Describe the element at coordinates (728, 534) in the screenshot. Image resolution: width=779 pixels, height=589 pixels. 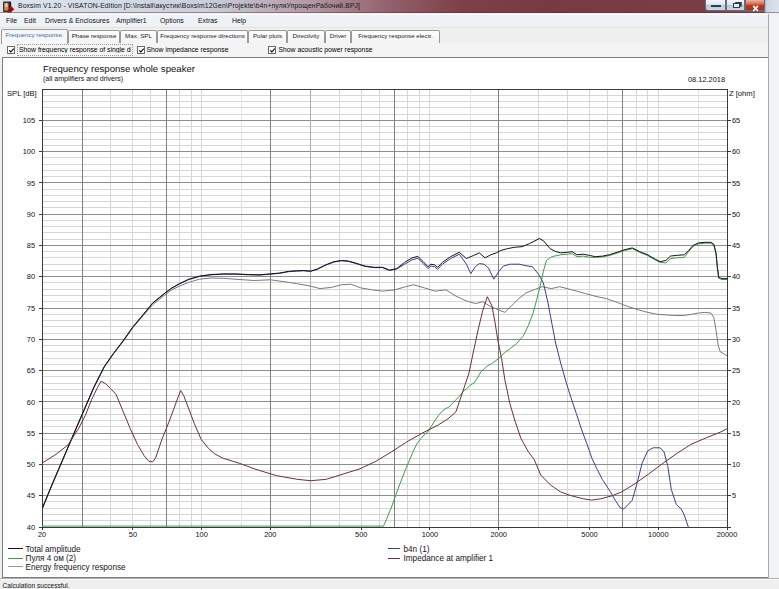
I see `svg-text: 20000` at that location.